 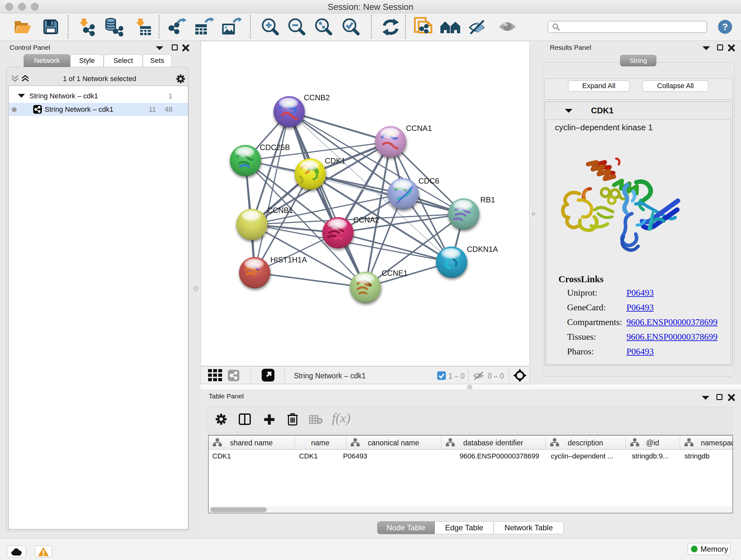 I want to click on svg-text: CCNA2, so click(x=366, y=220).